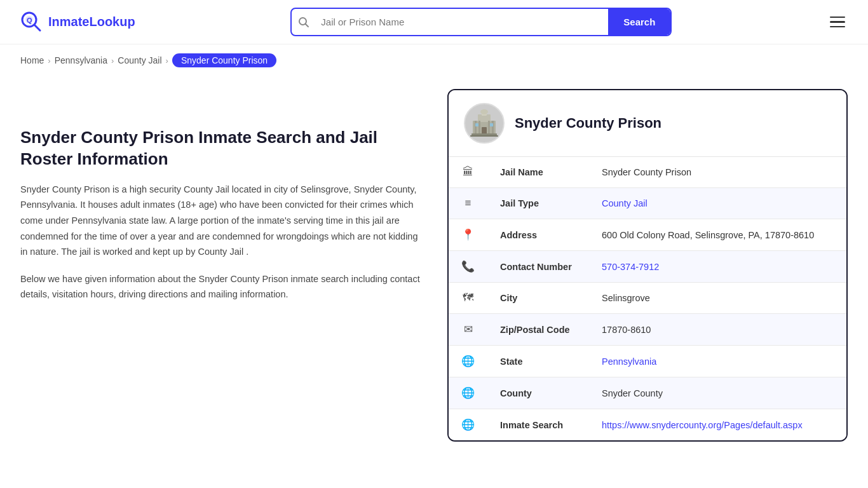  Describe the element at coordinates (718, 235) in the screenshot. I see `table-value-2: 600 Old Colony Road, Selinsgrove, PA, 17…` at that location.